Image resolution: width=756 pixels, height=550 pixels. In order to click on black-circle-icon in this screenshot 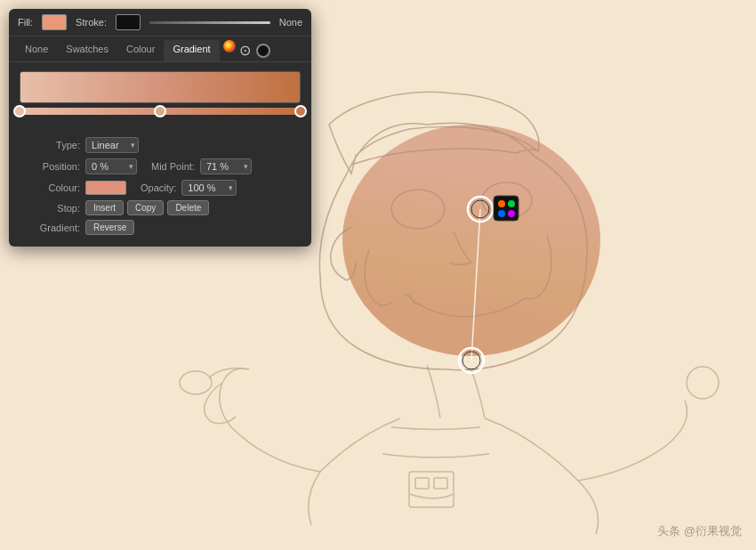, I will do `click(263, 51)`.